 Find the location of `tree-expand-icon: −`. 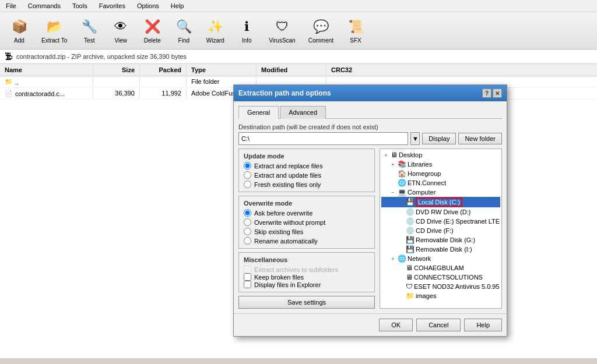

tree-expand-icon: − is located at coordinates (393, 192).